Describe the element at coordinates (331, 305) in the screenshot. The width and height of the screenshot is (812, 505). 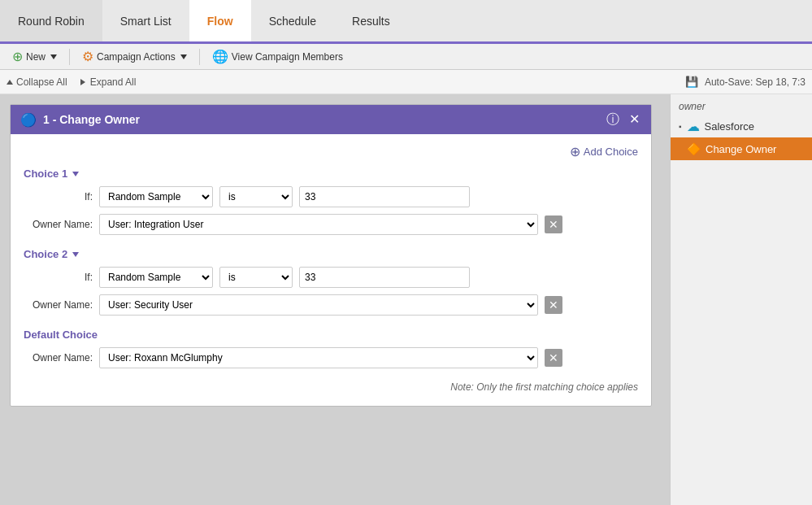
I see `choice-2-owner-row: Owner Name: User: Security User ✕` at that location.